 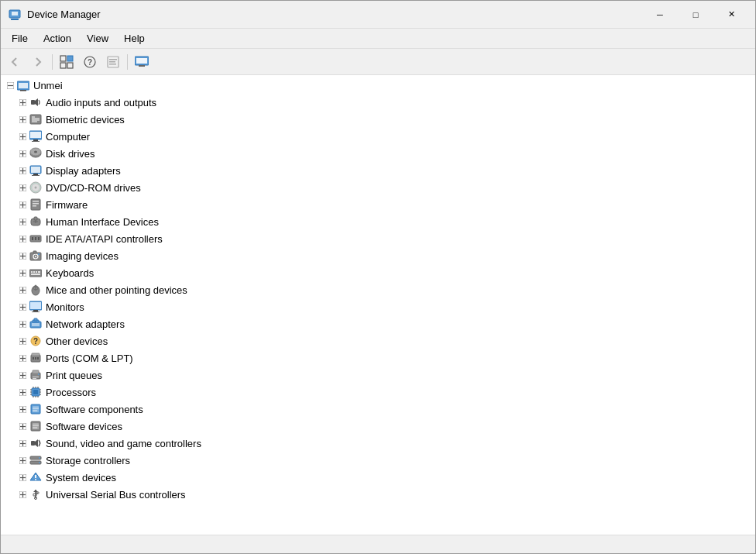 What do you see at coordinates (378, 477) in the screenshot?
I see `list-item: System devices` at bounding box center [378, 477].